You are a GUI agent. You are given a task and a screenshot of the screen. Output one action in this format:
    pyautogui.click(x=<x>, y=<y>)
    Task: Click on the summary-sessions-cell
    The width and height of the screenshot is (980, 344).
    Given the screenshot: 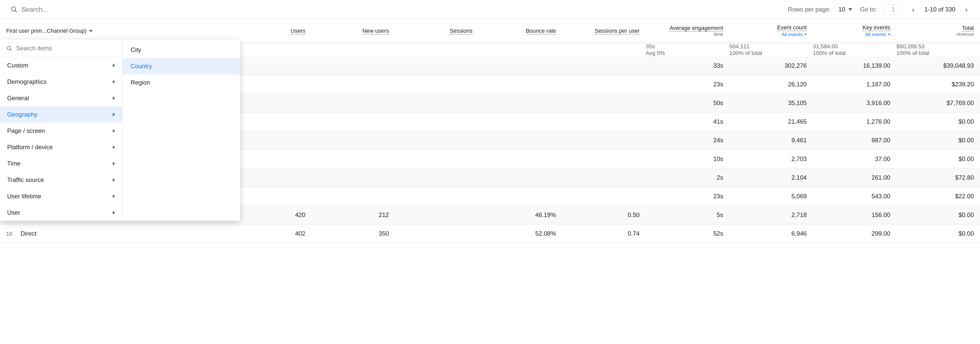 What is the action you would take?
    pyautogui.click(x=437, y=50)
    